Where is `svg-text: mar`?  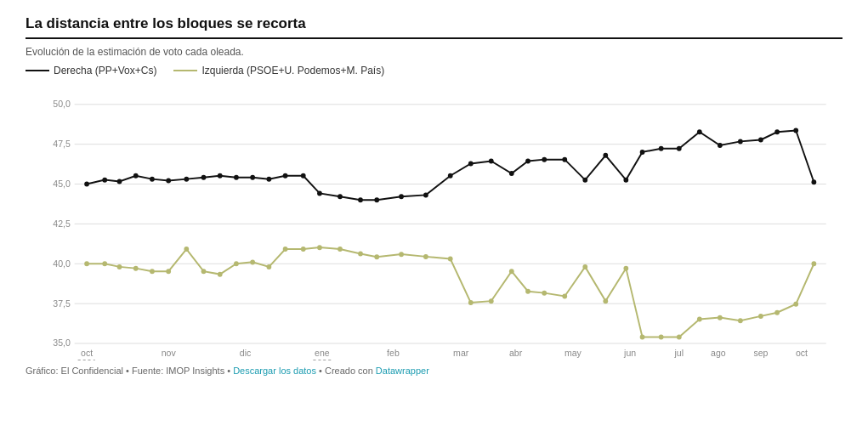
svg-text: mar is located at coordinates (461, 353).